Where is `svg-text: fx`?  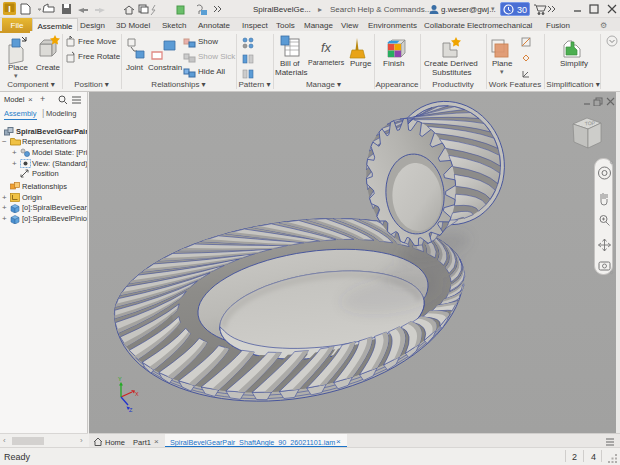 svg-text: fx is located at coordinates (326, 48).